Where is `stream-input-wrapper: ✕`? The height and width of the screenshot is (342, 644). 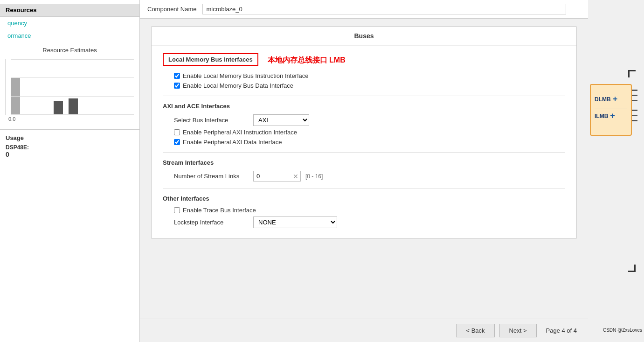 stream-input-wrapper: ✕ is located at coordinates (277, 176).